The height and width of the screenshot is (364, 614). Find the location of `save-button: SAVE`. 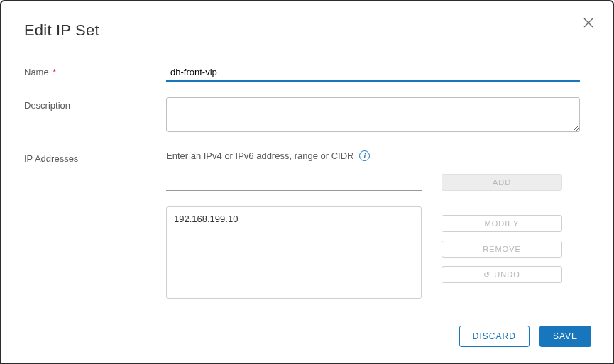

save-button: SAVE is located at coordinates (565, 336).